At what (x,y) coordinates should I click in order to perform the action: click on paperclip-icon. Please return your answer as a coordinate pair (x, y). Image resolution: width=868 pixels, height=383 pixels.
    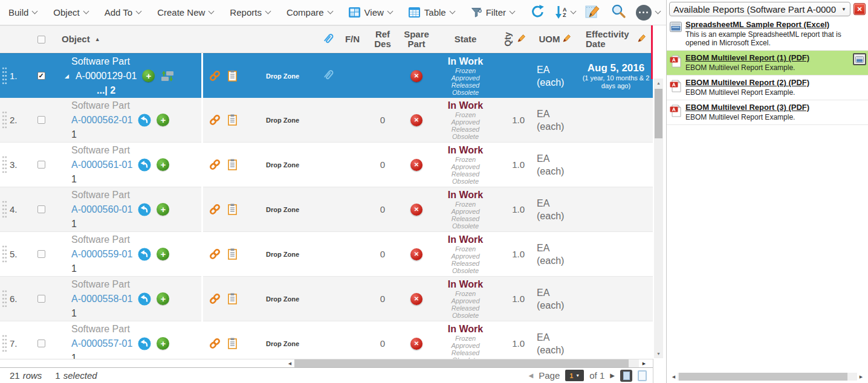
    Looking at the image, I should click on (329, 76).